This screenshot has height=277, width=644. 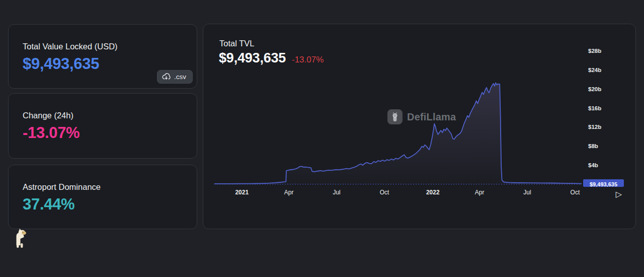 I want to click on stat-value-dominance: 37.44%, so click(x=48, y=204).